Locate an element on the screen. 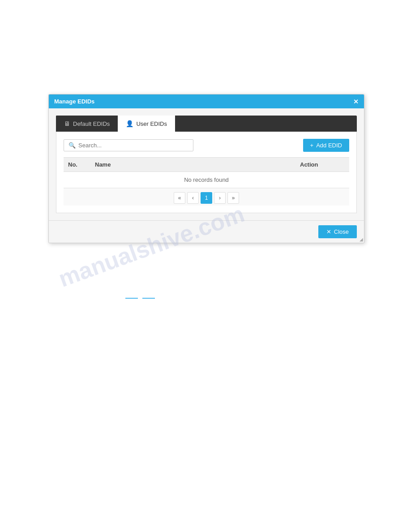 This screenshot has width=411, height=532. modal-footer: ✕ Close is located at coordinates (206, 232).